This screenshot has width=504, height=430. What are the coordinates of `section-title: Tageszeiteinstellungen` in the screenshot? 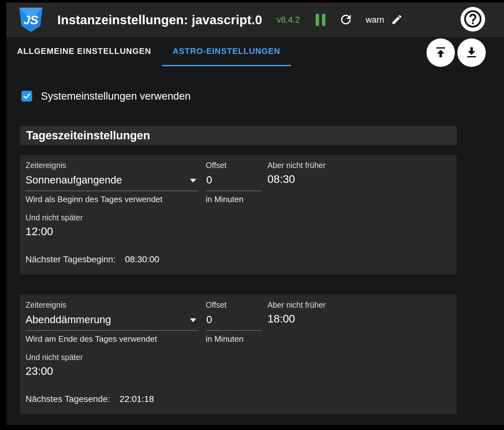 It's located at (88, 136).